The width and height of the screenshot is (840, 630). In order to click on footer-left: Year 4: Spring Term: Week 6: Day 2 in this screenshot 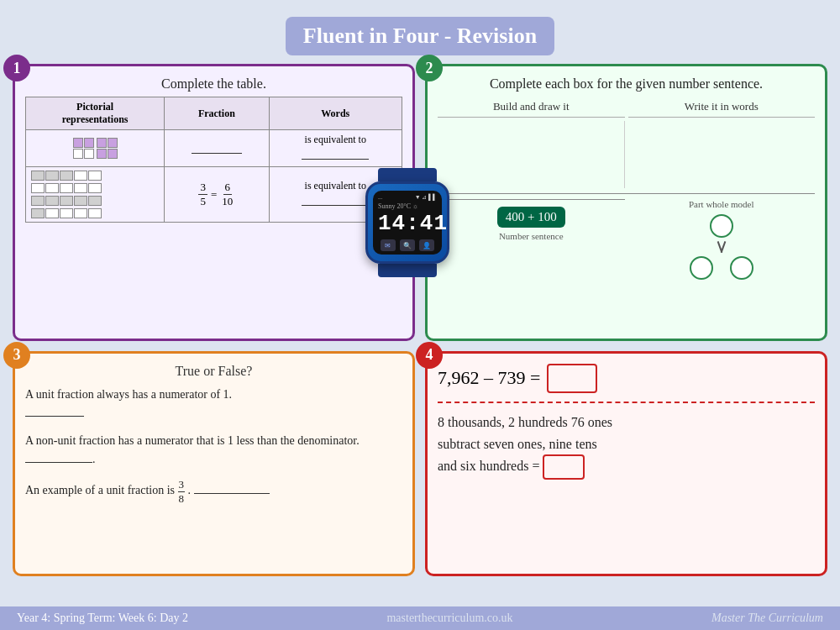, I will do `click(102, 618)`.